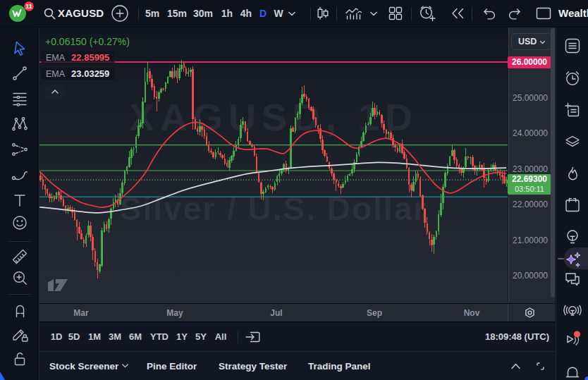 Image resolution: width=588 pixels, height=380 pixels. Describe the element at coordinates (374, 14) in the screenshot. I see `indicator-templates-button` at that location.